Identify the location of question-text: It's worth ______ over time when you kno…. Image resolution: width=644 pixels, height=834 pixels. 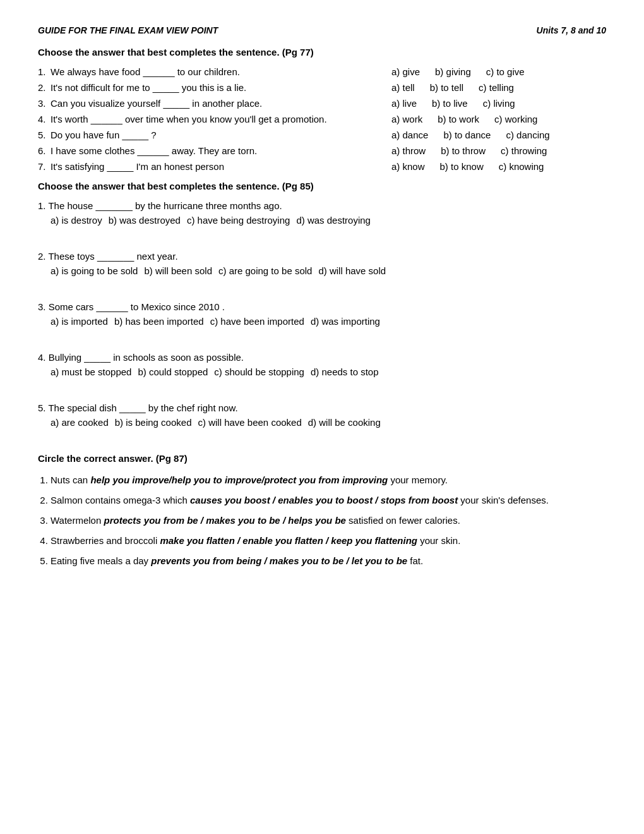
(221, 119).